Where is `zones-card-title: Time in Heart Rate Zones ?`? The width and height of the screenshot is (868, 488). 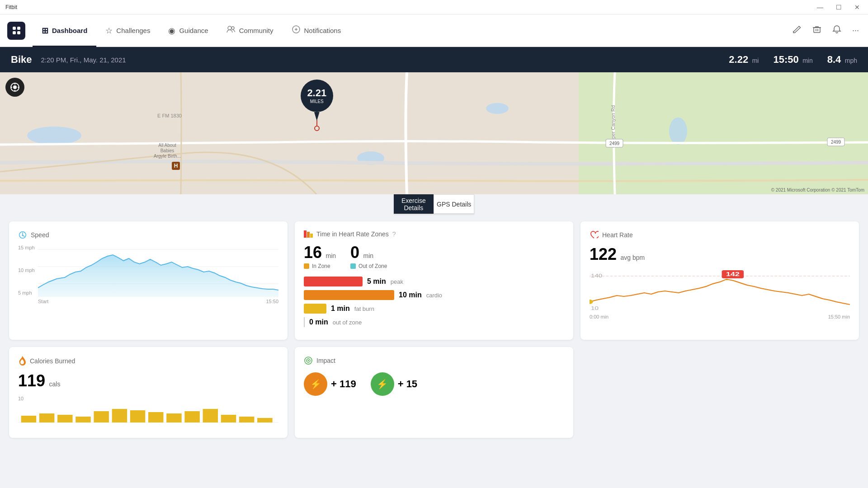
zones-card-title: Time in Heart Rate Zones ? is located at coordinates (434, 234).